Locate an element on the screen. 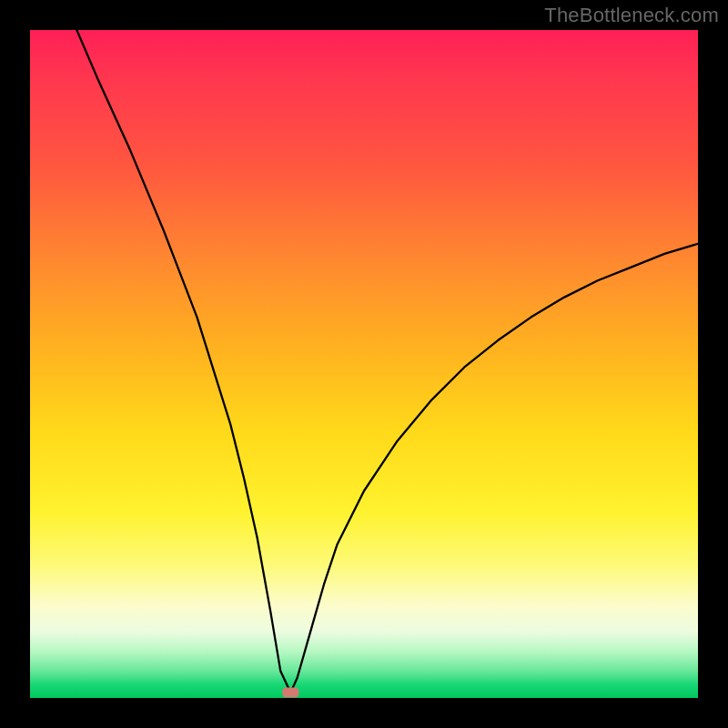  watermark-text: TheBottleneck.com is located at coordinates (632, 15).